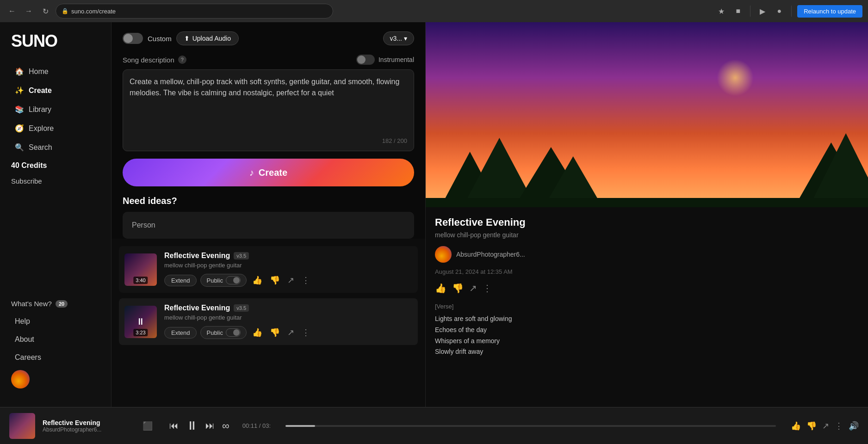 Image resolution: width=868 pixels, height=444 pixels. I want to click on repeat-button: ∞, so click(226, 426).